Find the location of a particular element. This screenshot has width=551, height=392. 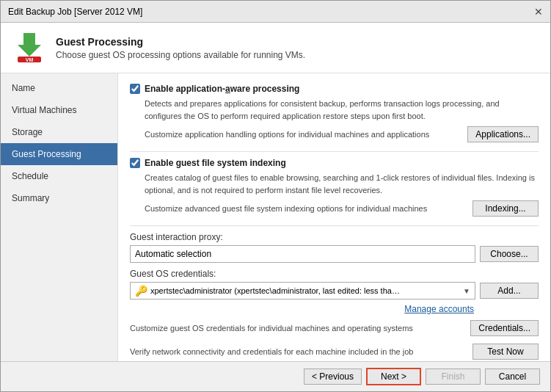

credentials-customize-text: Customize guest OS credentials for indiv… is located at coordinates (297, 328).